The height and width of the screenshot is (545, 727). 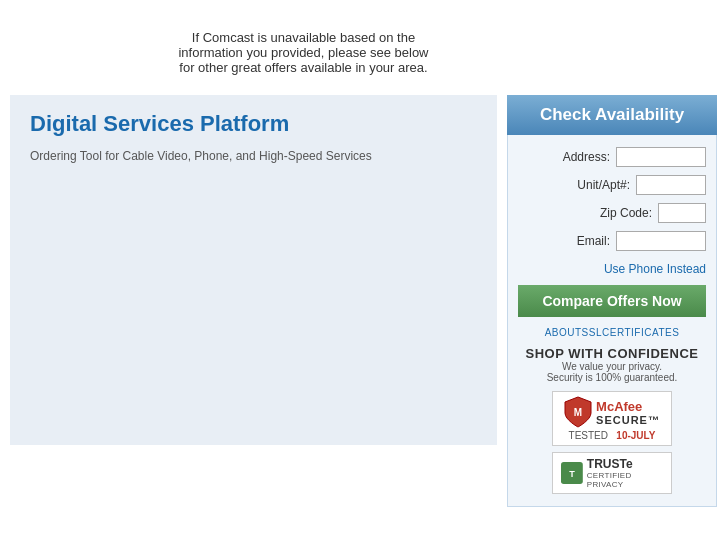 What do you see at coordinates (612, 366) in the screenshot?
I see `shop-confidence-line1: We value your privacy.` at bounding box center [612, 366].